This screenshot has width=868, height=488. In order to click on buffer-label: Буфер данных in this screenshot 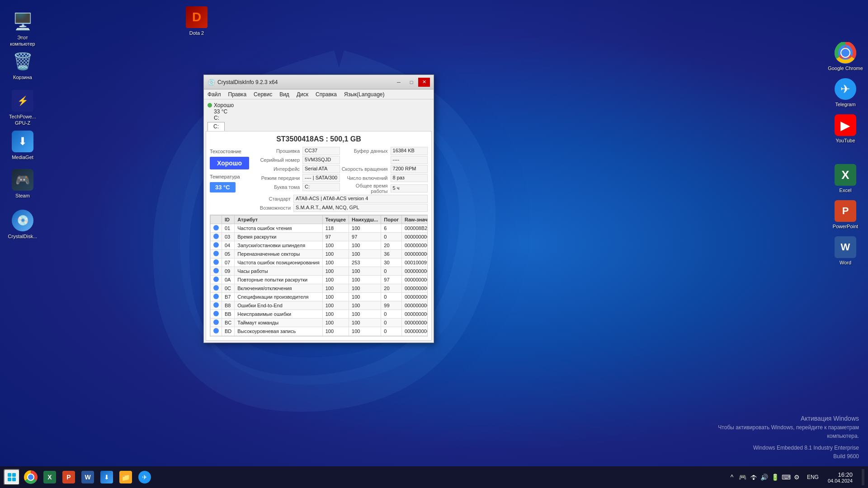, I will do `click(366, 151)`.